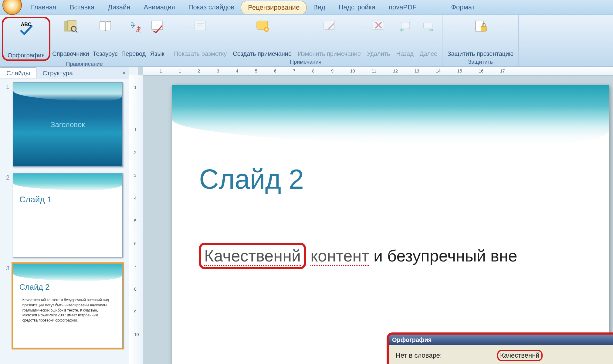 This screenshot has height=364, width=613. I want to click on thumb3-body: Качественний контент и безупречный внешн…, so click(68, 310).